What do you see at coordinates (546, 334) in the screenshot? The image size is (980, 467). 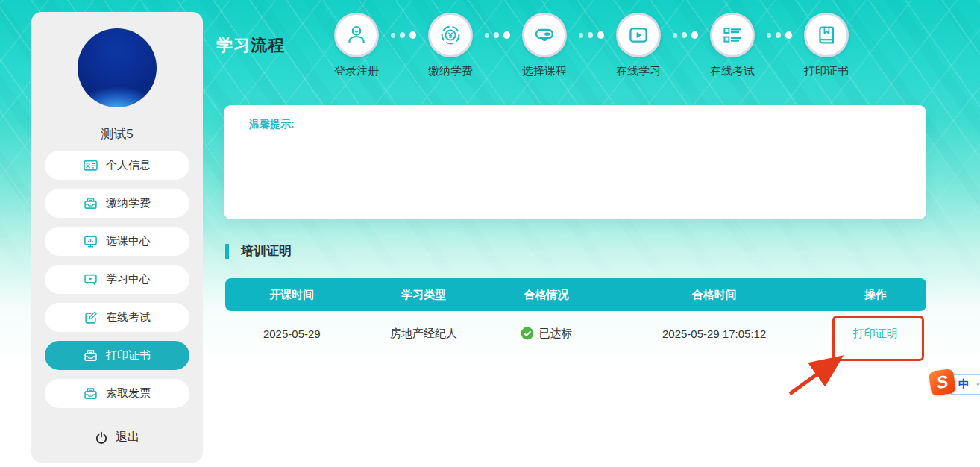 I see `cell-pass-status: 已达标` at bounding box center [546, 334].